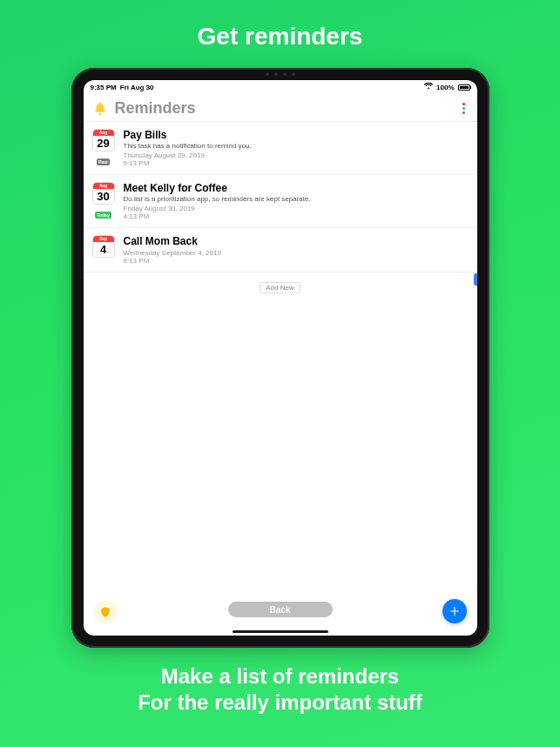 This screenshot has height=747, width=560. What do you see at coordinates (280, 148) in the screenshot?
I see `list-item: Aug 29 Past Pay Bills This task has a no…` at bounding box center [280, 148].